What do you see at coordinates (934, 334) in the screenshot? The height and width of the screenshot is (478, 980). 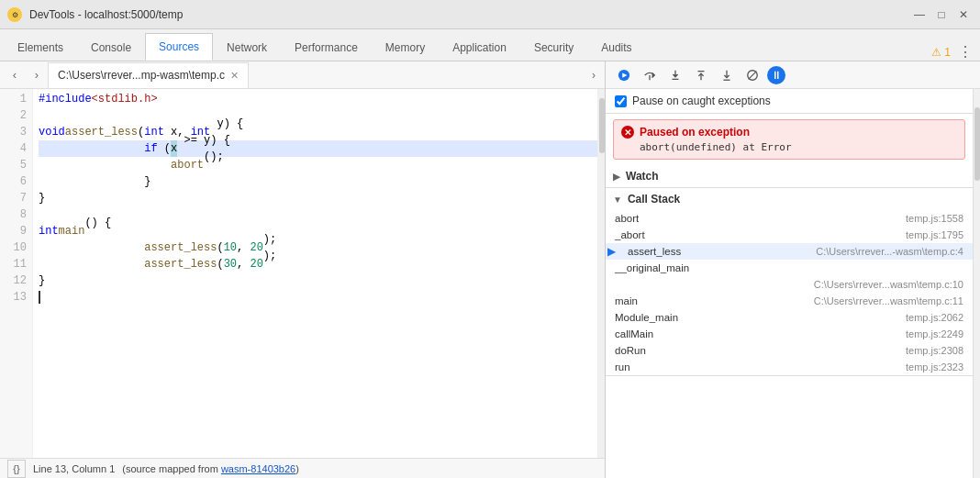 I see `stack-loc-callmain: temp.js:2249` at bounding box center [934, 334].